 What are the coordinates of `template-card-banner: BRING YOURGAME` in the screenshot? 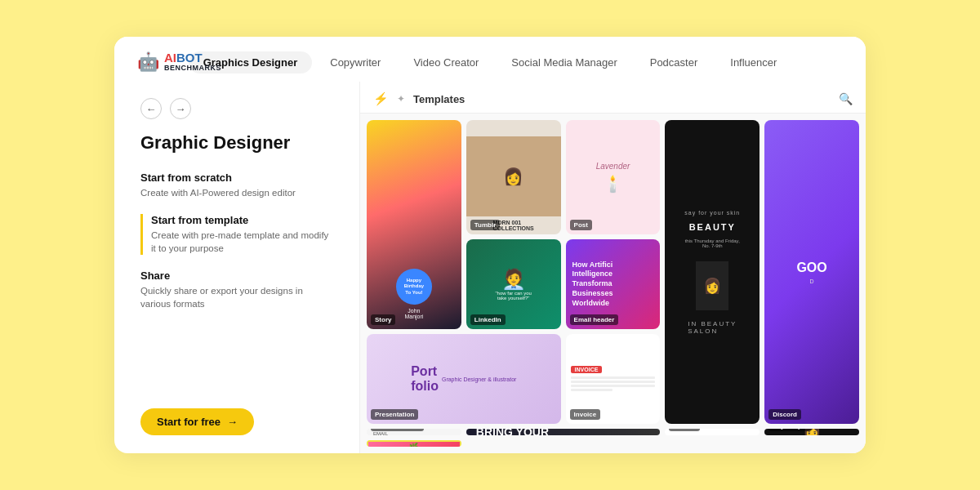 It's located at (564, 432).